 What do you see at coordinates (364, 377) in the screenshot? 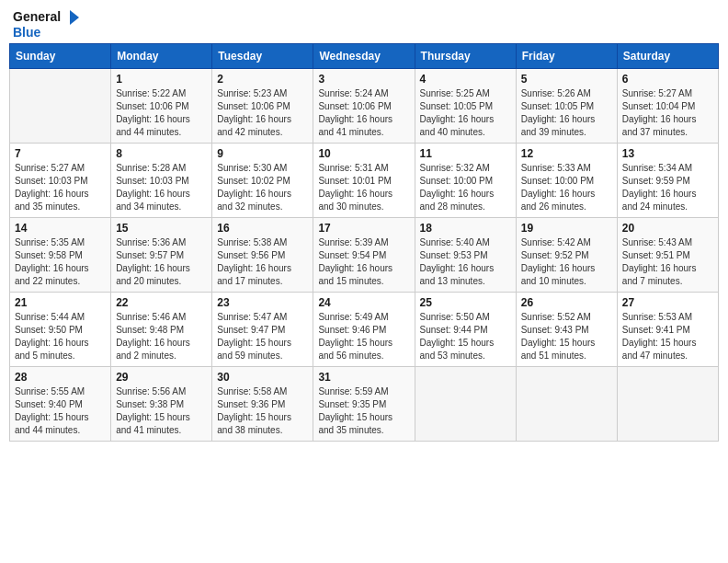
I see `day-number: 31` at bounding box center [364, 377].